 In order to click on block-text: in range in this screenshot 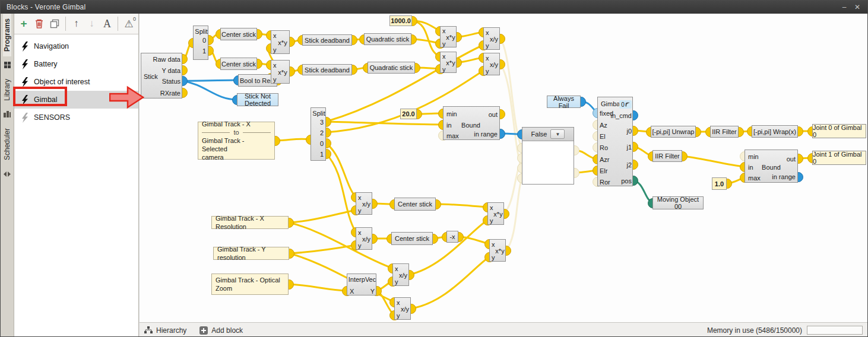, I will do `click(784, 177)`.